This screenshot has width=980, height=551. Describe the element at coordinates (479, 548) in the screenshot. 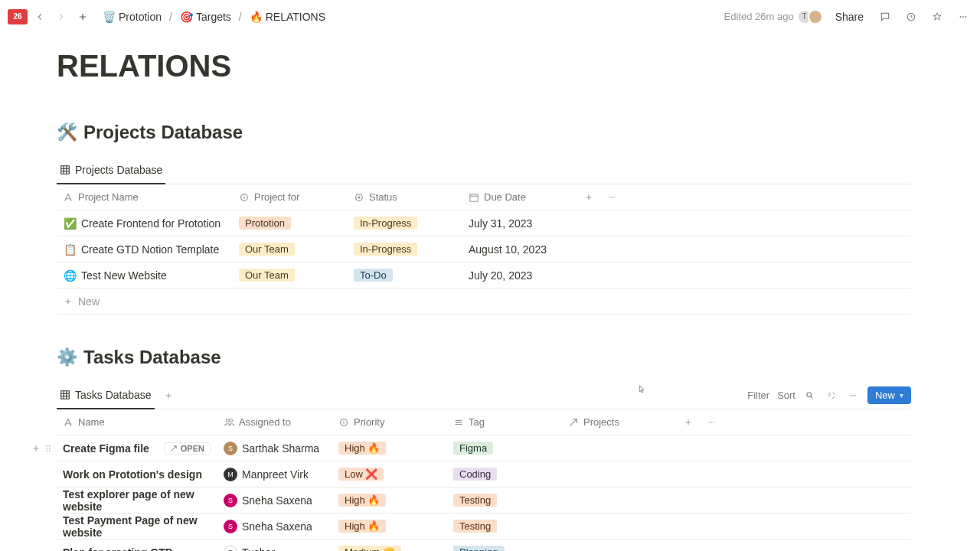

I see `pill: Planning` at that location.